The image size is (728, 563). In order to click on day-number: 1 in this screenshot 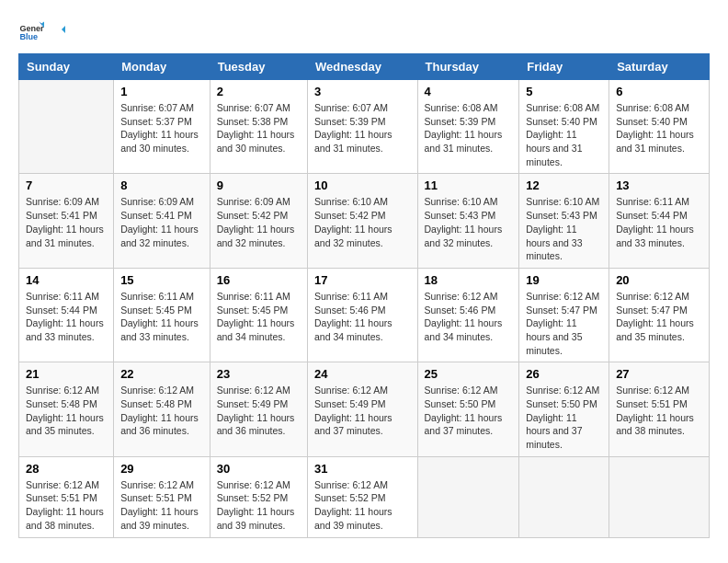, I will do `click(162, 92)`.